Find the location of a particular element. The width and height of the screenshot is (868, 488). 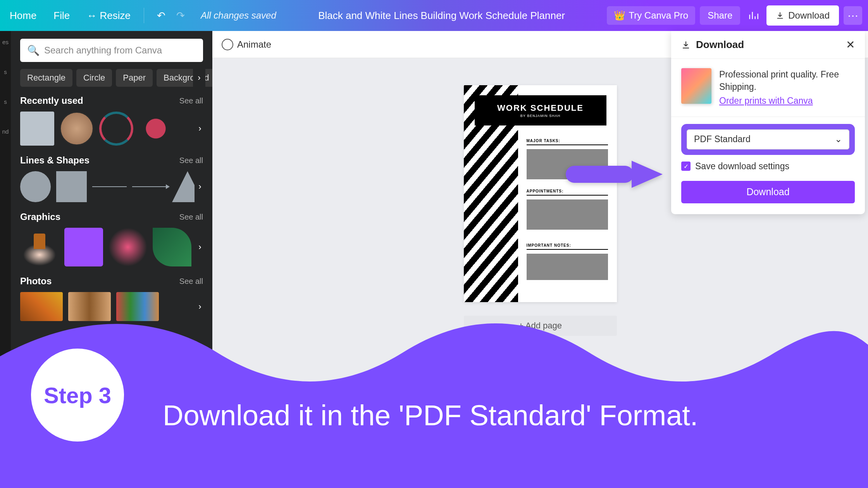

print-promo: Professional print quality. Free Shippin… is located at coordinates (768, 88).